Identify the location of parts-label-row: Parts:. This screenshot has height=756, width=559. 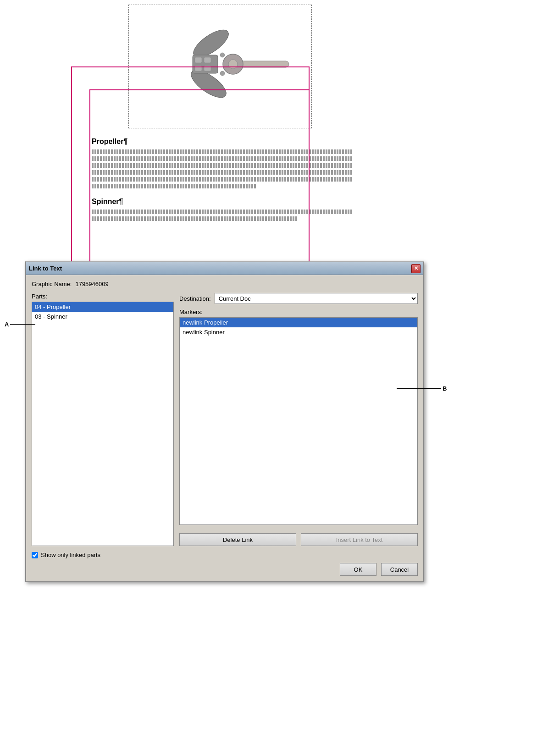
(103, 296).